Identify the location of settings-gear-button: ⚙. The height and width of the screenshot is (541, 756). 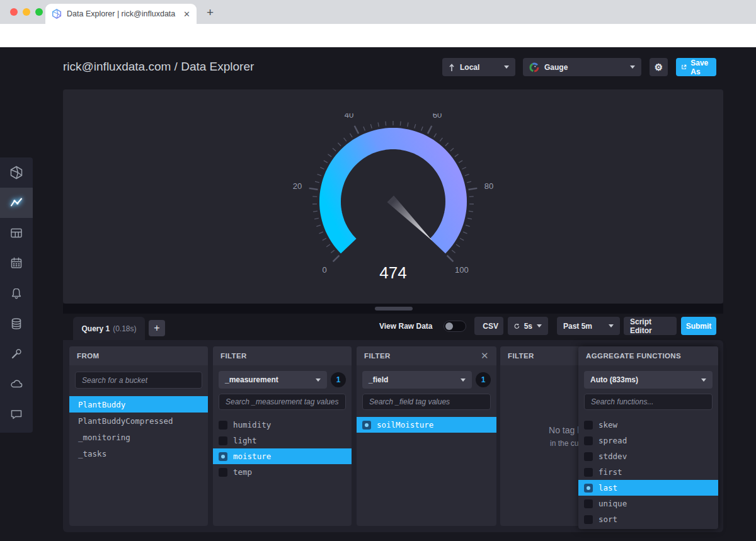
(659, 67).